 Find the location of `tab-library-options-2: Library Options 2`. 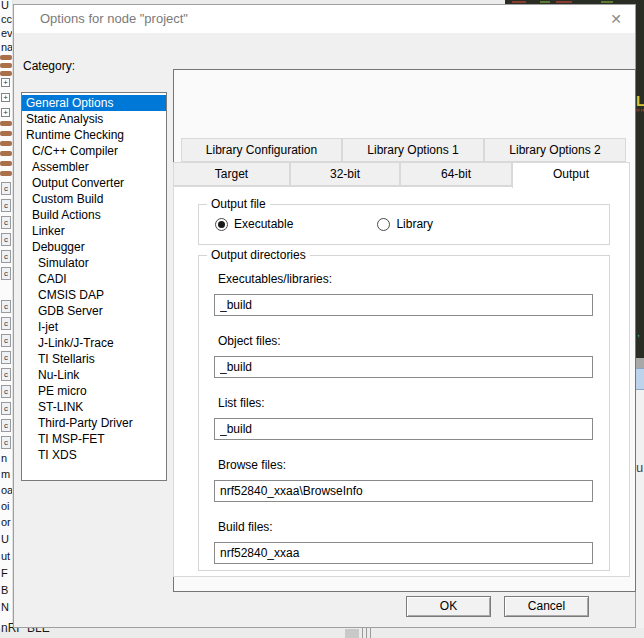

tab-library-options-2: Library Options 2 is located at coordinates (555, 150).